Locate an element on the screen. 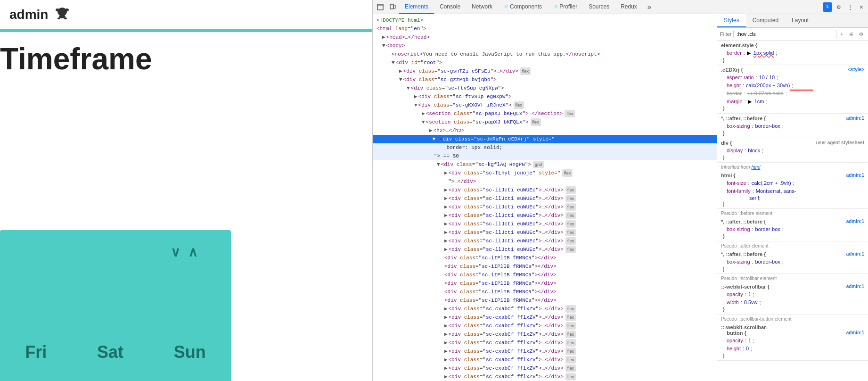  style-prop-box-sizing: box-sizing: border-box; is located at coordinates (793, 126).